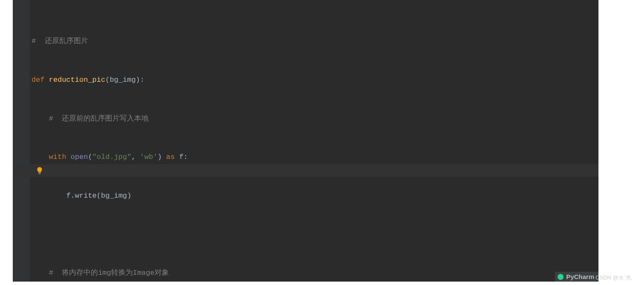  I want to click on string: 'wb', so click(149, 157).